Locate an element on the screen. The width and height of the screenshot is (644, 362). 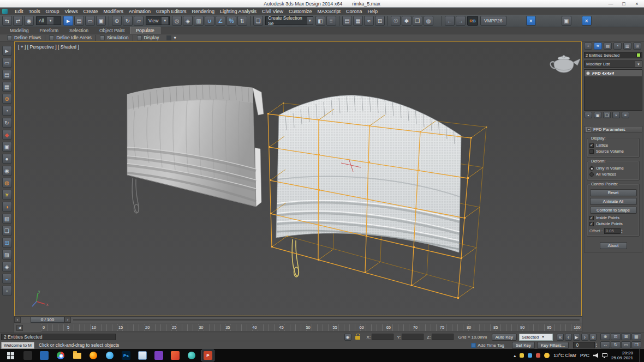
window-crossing-icon: ▣ is located at coordinates (101, 21).